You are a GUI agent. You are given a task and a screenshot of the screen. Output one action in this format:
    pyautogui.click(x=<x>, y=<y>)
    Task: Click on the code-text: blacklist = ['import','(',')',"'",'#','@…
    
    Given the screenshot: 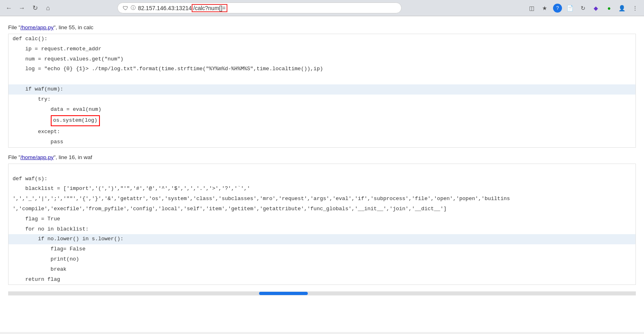 What is the action you would take?
    pyautogui.click(x=132, y=189)
    